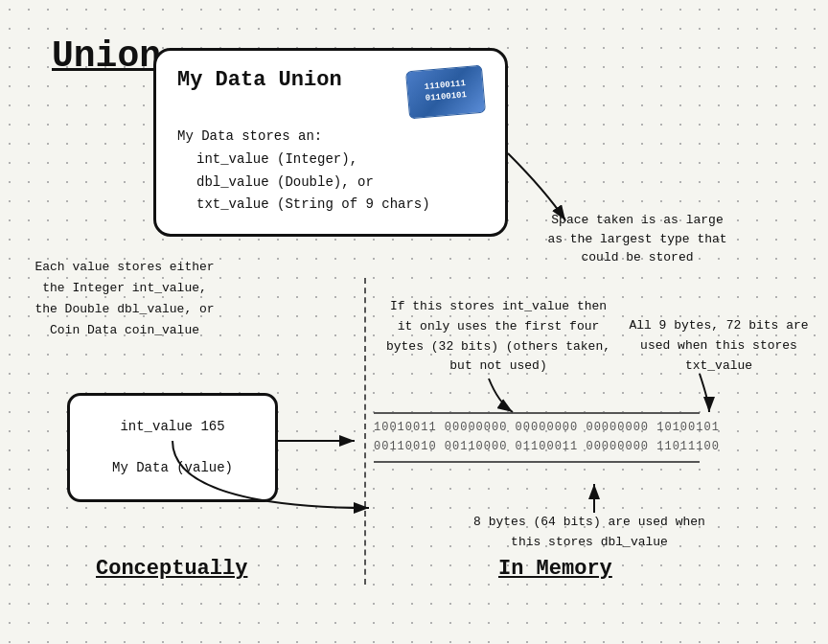 This screenshot has height=644, width=828. I want to click on conceptually-box: int_value 165 My Data (value), so click(172, 448).